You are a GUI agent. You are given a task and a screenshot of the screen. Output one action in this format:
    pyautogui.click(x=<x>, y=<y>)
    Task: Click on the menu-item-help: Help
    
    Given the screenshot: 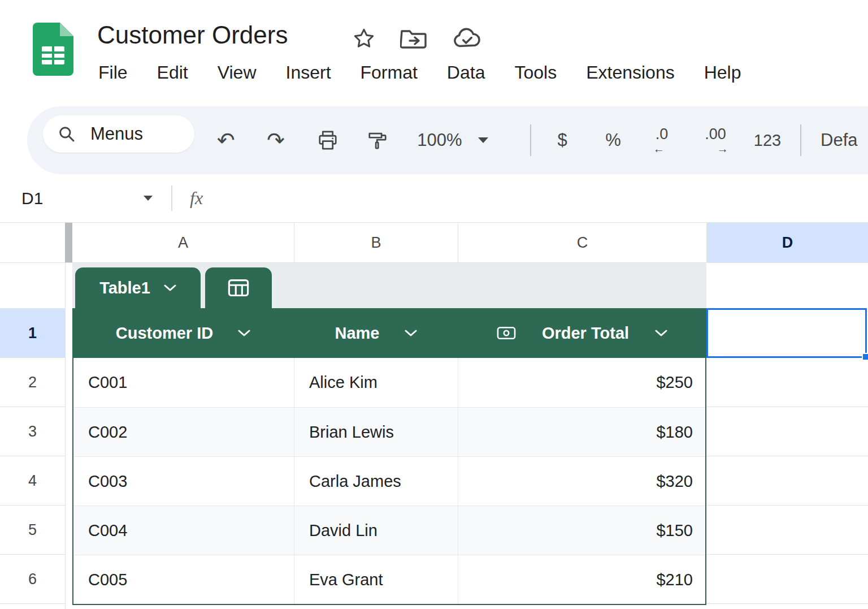 What is the action you would take?
    pyautogui.click(x=723, y=72)
    